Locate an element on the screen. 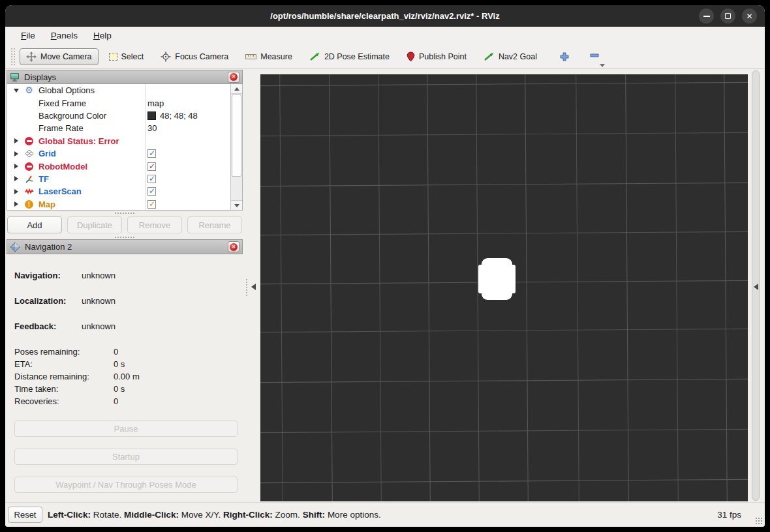  tree-row-frame-rate: Frame Rate 30 is located at coordinates (119, 128).